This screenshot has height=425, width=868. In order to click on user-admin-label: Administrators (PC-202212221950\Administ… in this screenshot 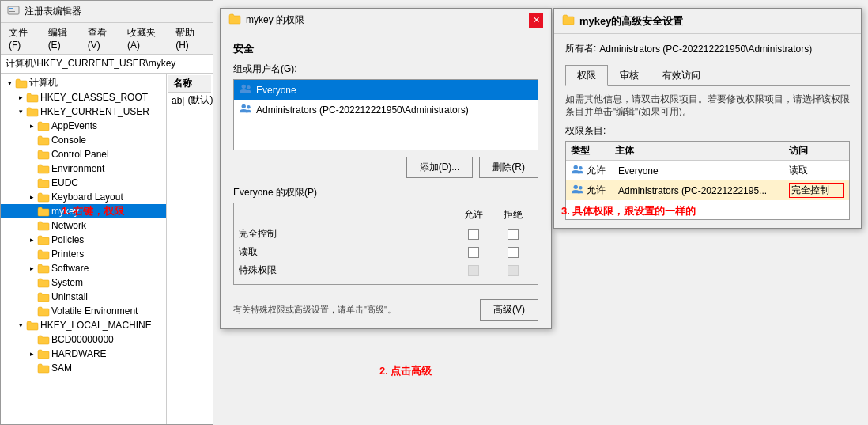, I will do `click(362, 110)`.